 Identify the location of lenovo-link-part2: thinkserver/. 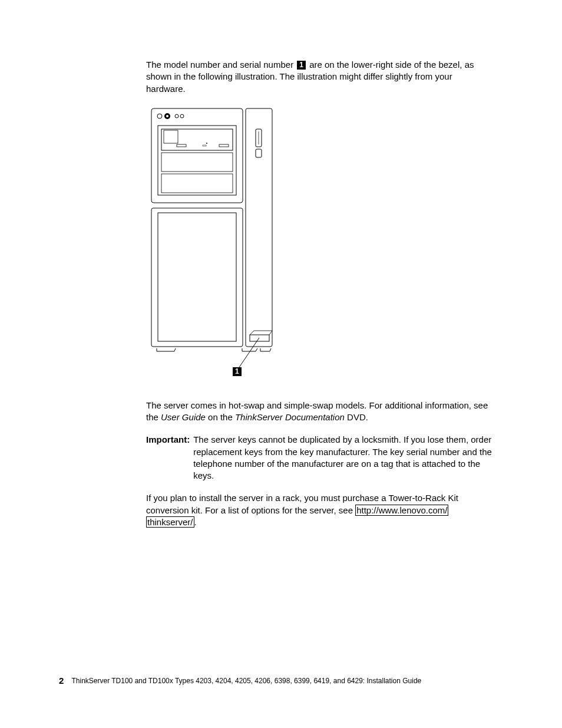
(170, 522).